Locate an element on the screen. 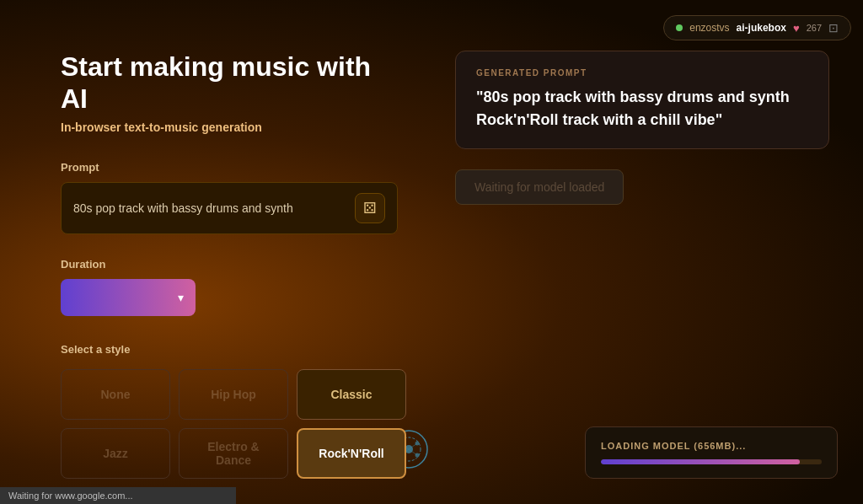 This screenshot has width=863, height=504. style-none: None is located at coordinates (115, 394).